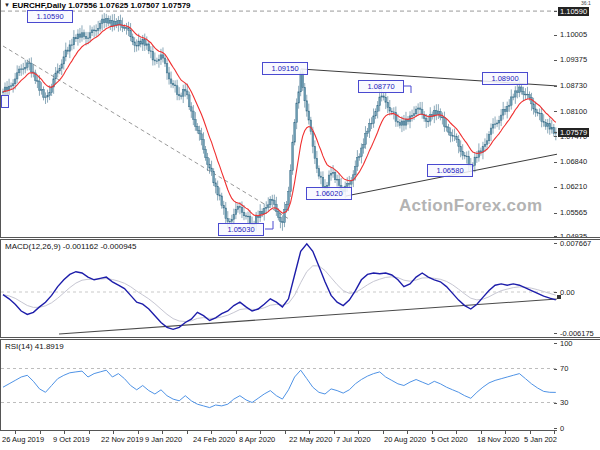  Describe the element at coordinates (354, 440) in the screenshot. I see `date-label: 7 Jul 2020` at that location.